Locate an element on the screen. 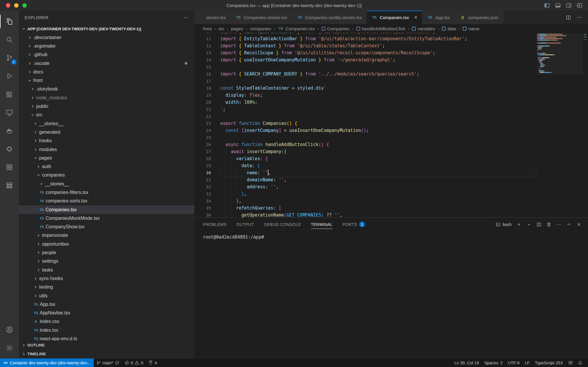 Image resolution: width=588 pixels, height=367 pixels. tree-file-App.tsx: TSApp.tsx is located at coordinates (106, 304).